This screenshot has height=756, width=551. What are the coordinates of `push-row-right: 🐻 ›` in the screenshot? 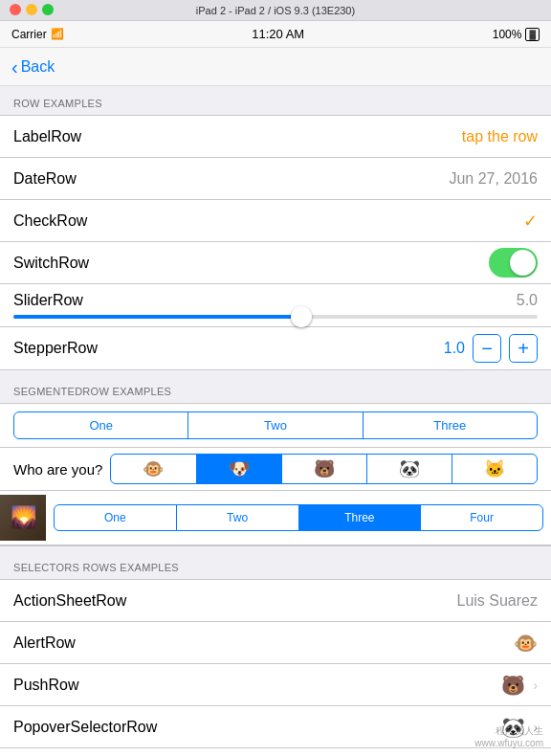 It's located at (519, 685).